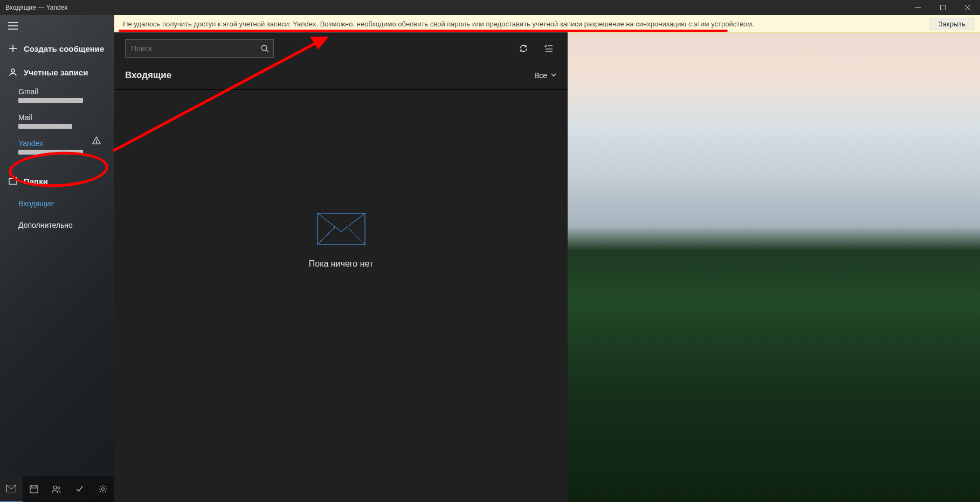 This screenshot has width=980, height=502. Describe the element at coordinates (57, 259) in the screenshot. I see `navigation-sidebar: Создать сообщение Учетные записи Gmail M…` at that location.